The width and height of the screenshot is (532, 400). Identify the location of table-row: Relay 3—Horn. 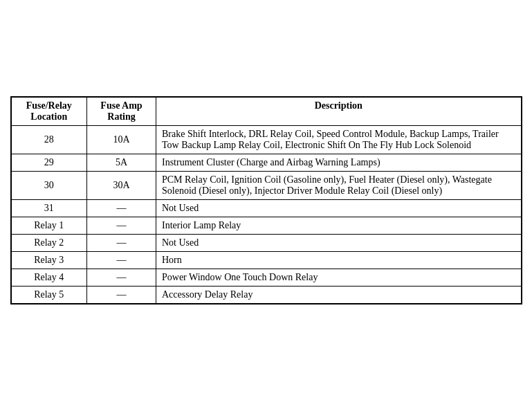
(266, 260).